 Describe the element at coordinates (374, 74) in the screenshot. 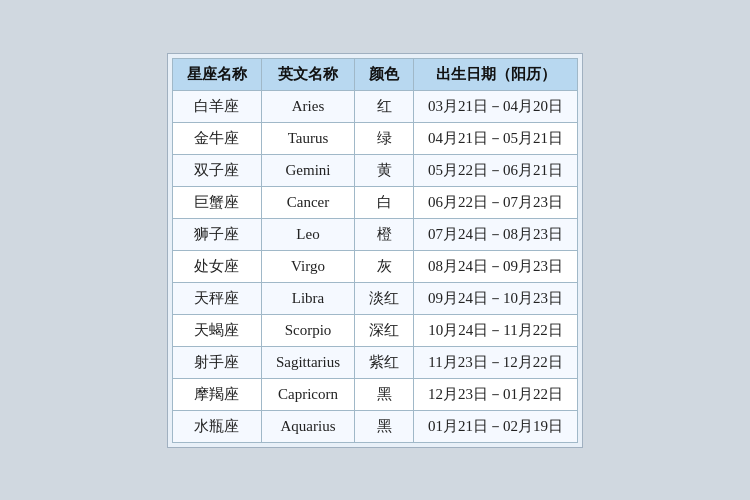

I see `table-header-row: 星座名称 英文名称 颜色 出生日期（阳历）` at that location.